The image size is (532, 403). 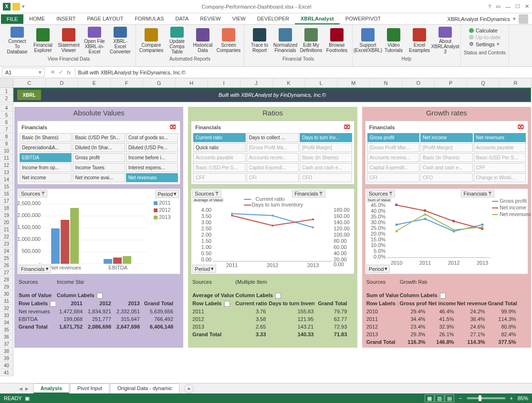 What do you see at coordinates (447, 231) in the screenshot?
I see `chart-growth: Sources Financials Period▾ Sum of Value …` at bounding box center [447, 231].